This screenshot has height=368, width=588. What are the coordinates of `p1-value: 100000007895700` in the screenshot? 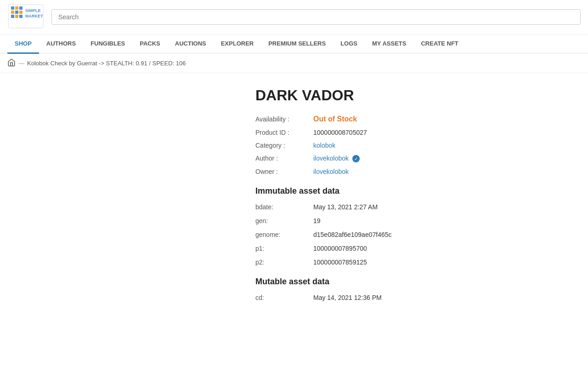 It's located at (340, 248).